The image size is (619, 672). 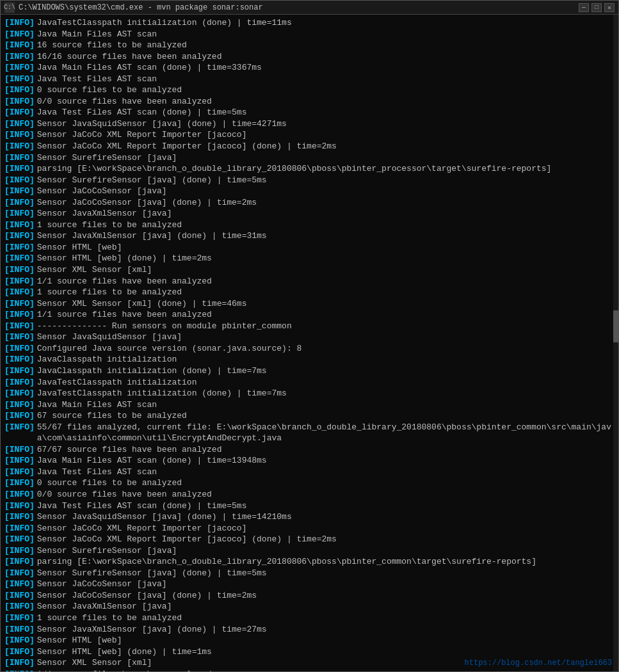 I want to click on line-content: Java Test Files AST scan (done) | time=5…, so click(x=142, y=113).